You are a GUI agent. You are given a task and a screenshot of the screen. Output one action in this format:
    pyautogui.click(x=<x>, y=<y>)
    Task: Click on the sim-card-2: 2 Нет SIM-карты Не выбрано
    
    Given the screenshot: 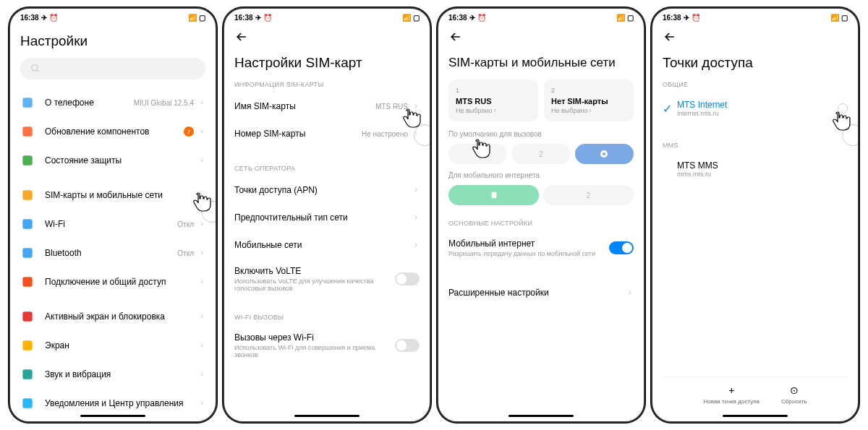 What is the action you would take?
    pyautogui.click(x=589, y=100)
    